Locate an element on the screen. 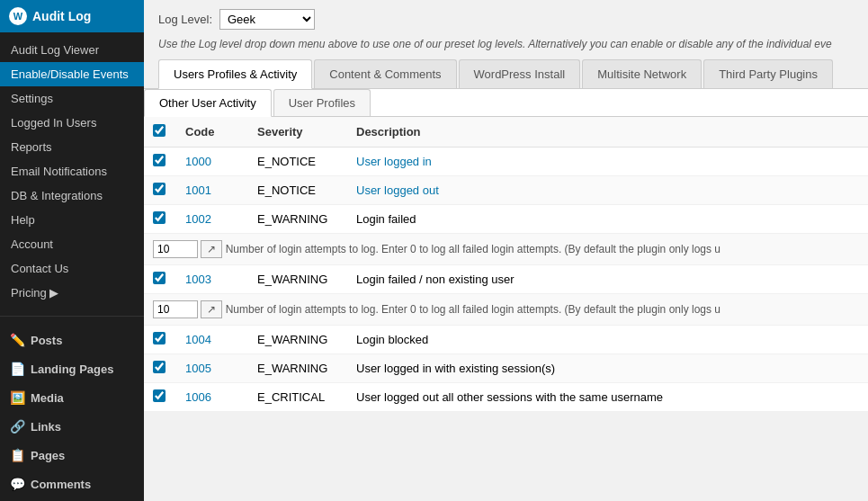 This screenshot has height=501, width=868. sidebar-title: Audit Log is located at coordinates (61, 16).